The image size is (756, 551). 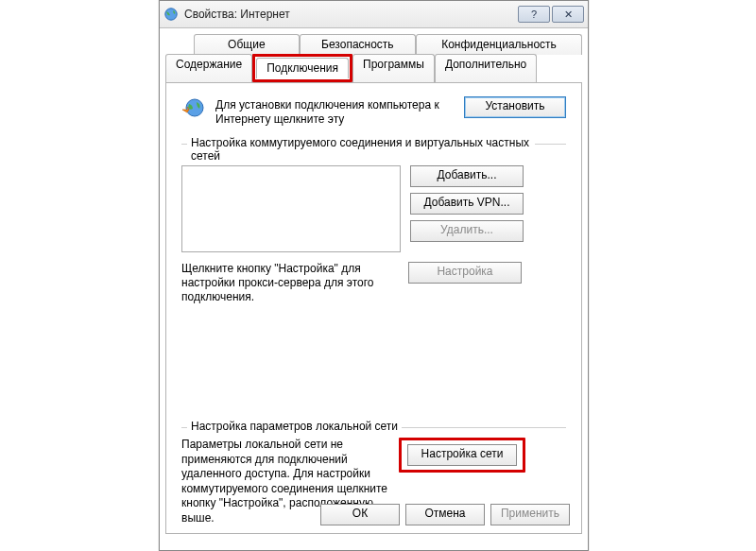 I want to click on cancel-button: Отмена, so click(x=445, y=514).